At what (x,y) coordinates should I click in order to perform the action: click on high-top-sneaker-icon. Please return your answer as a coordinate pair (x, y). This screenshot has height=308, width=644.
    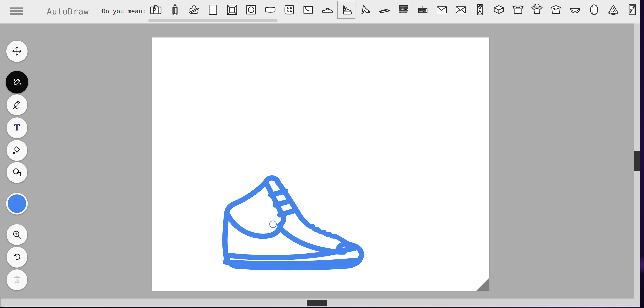
    Looking at the image, I should click on (346, 10).